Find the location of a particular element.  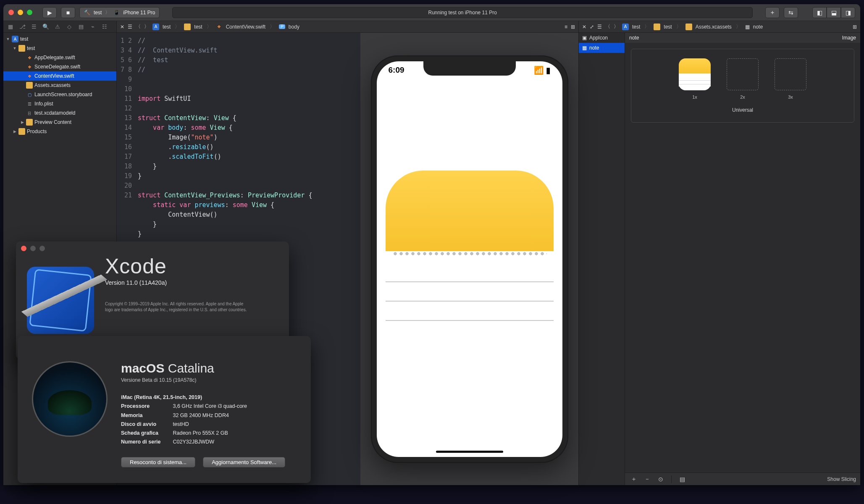

file-label: SceneDelegate.swift is located at coordinates (57, 67).